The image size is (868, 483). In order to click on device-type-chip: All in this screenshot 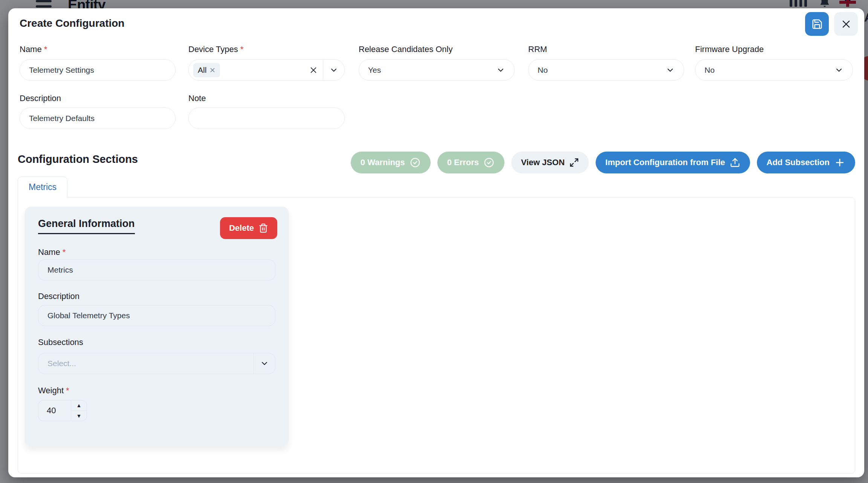, I will do `click(206, 70)`.